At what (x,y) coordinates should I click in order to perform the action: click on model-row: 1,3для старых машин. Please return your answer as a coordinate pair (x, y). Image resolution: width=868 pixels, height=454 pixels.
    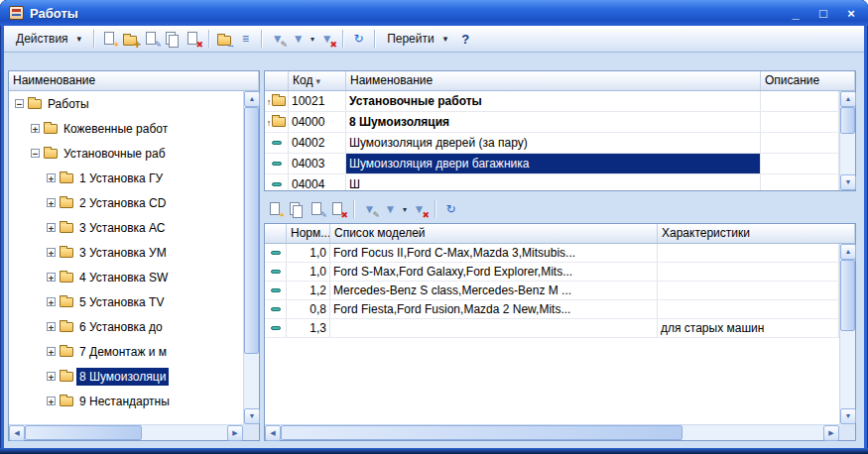
    Looking at the image, I should click on (552, 329).